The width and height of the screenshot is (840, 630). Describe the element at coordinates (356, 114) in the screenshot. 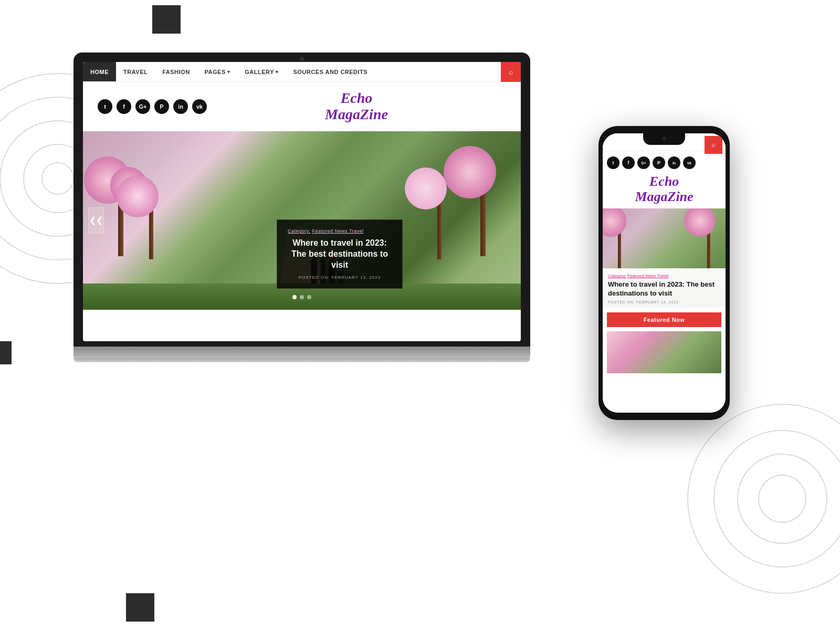

I see `logo-line2: MagaZine` at that location.